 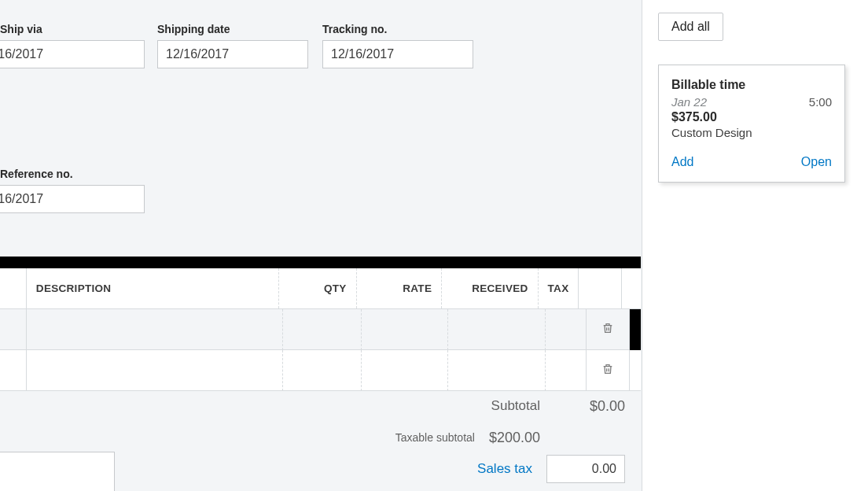 What do you see at coordinates (752, 132) in the screenshot?
I see `card-description: Custom Design` at bounding box center [752, 132].